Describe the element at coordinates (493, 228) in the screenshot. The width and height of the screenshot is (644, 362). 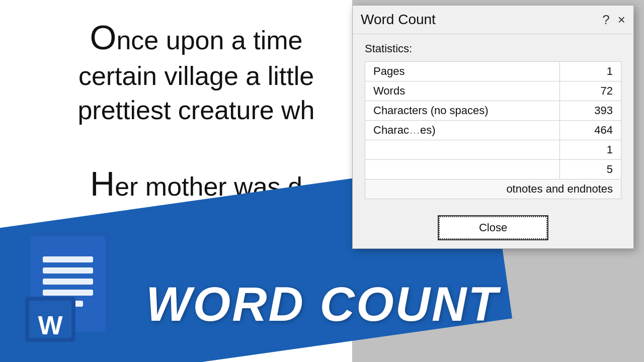
I see `close-dialog-button: Close` at that location.